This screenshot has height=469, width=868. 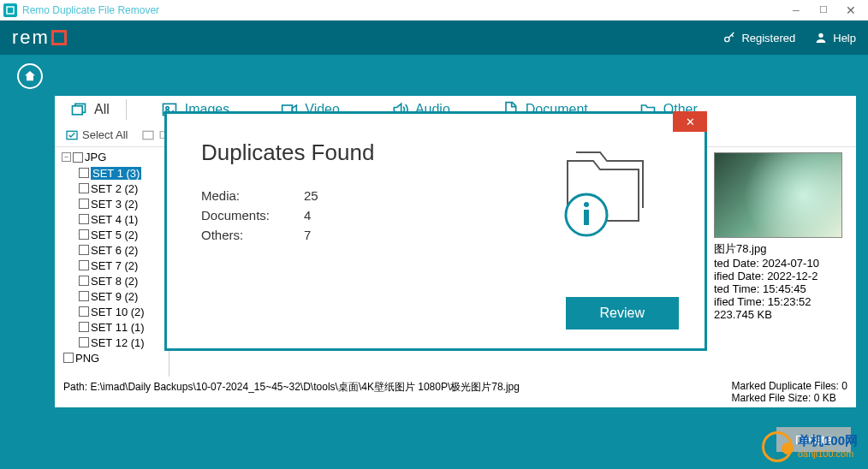 I want to click on media-label: Media:, so click(x=253, y=195).